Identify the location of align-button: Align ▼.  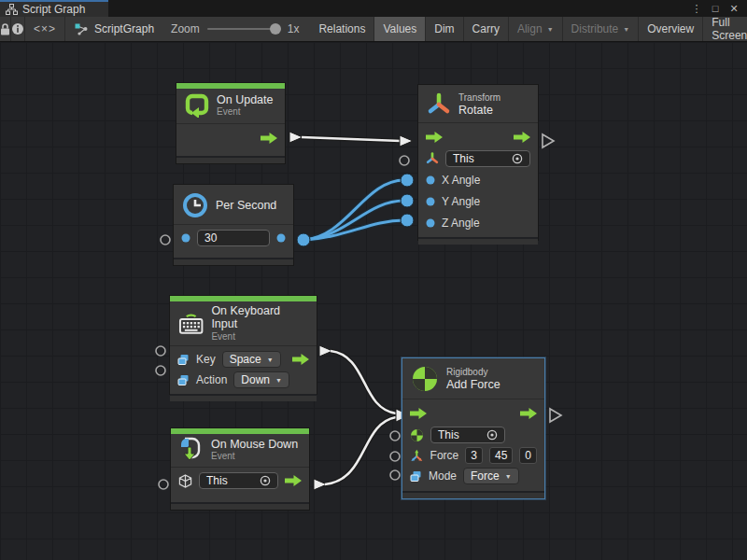
(536, 29).